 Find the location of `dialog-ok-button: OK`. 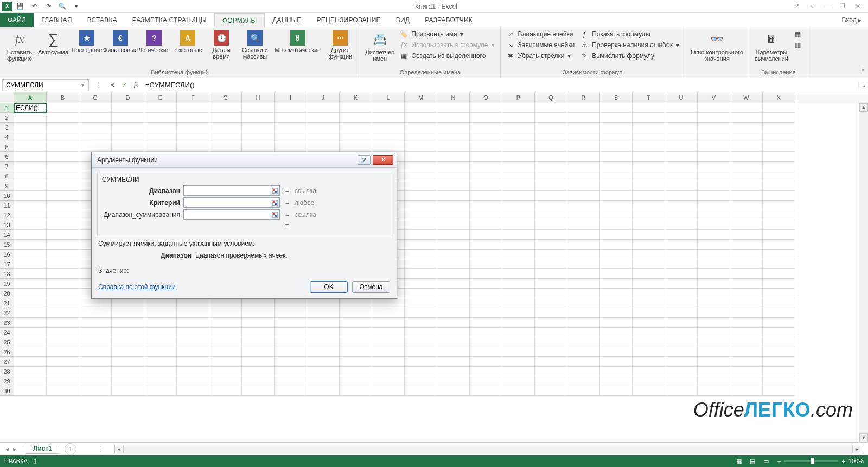

dialog-ok-button: OK is located at coordinates (329, 287).